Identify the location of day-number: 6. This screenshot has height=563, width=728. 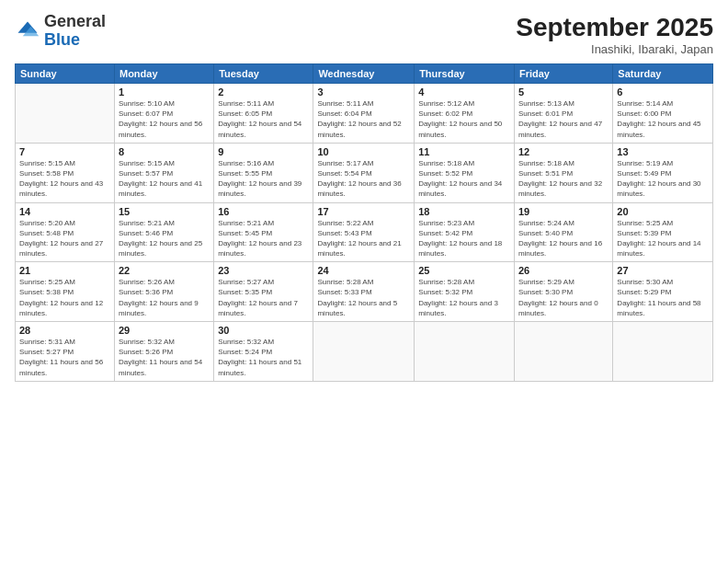
(663, 92).